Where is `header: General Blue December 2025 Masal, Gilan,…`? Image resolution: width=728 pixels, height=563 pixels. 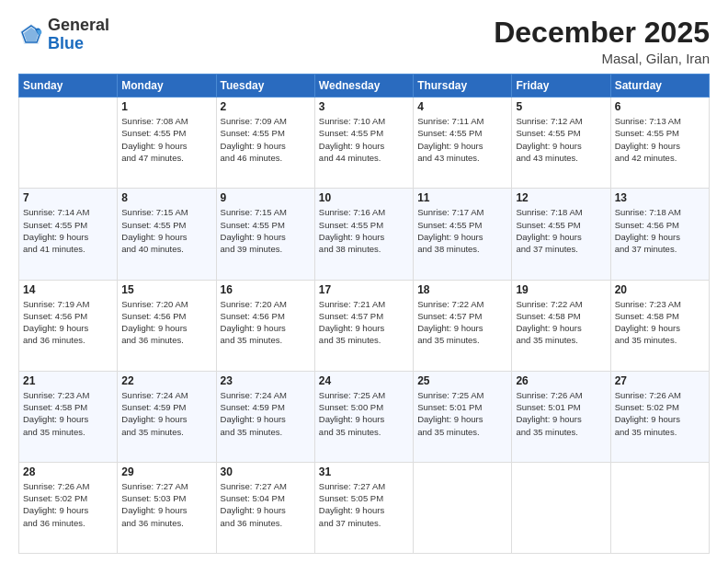
header: General Blue December 2025 Masal, Gilan,… is located at coordinates (364, 41).